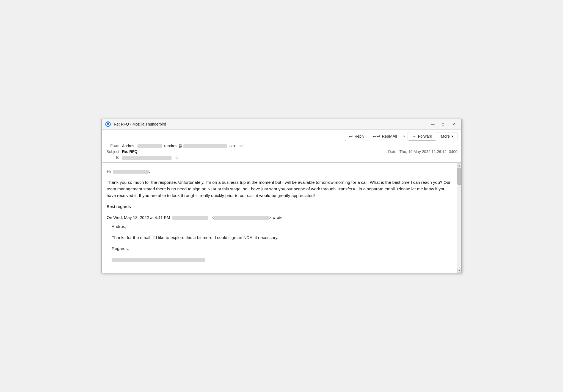 This screenshot has height=392, width=563. What do you see at coordinates (433, 124) in the screenshot?
I see `minimize-button: —` at bounding box center [433, 124].